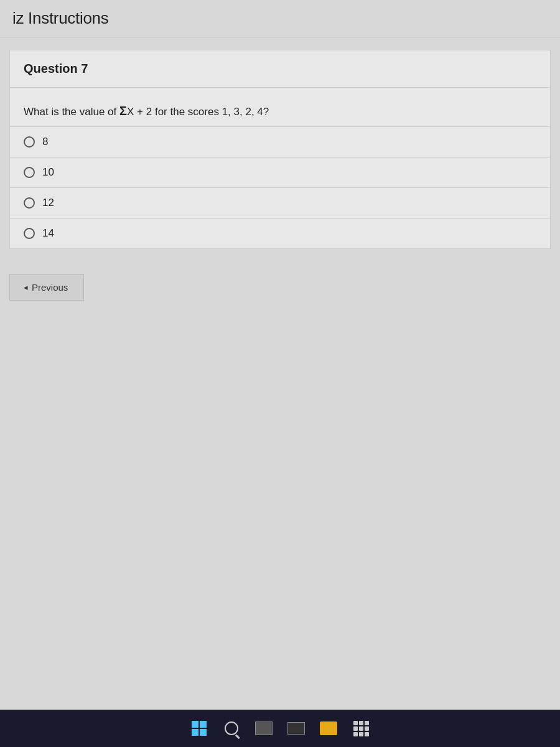  What do you see at coordinates (361, 728) in the screenshot?
I see `apps-grid-button` at bounding box center [361, 728].